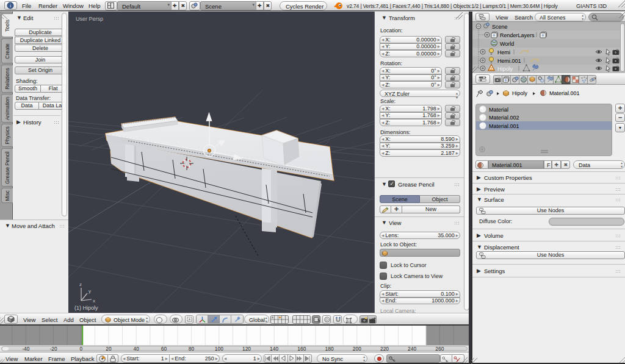  Describe the element at coordinates (247, 349) in the screenshot. I see `svg-text: 120` at that location.